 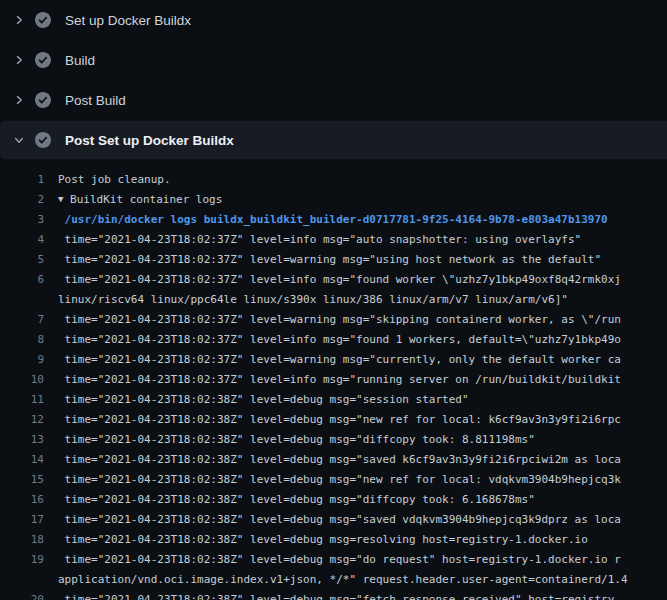 What do you see at coordinates (22, 340) in the screenshot?
I see `line-number: 8` at bounding box center [22, 340].